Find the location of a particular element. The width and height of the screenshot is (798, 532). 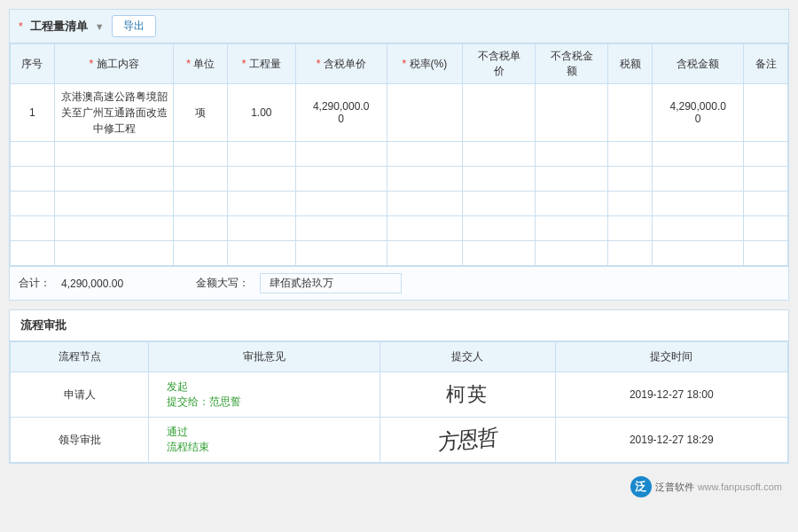

cell-tax-price: 4,290,000.00 is located at coordinates (340, 113).